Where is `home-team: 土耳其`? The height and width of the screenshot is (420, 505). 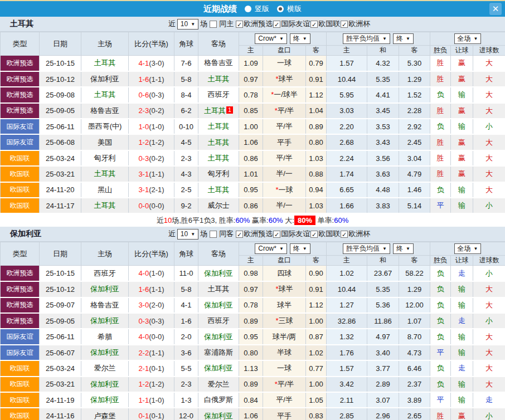 home-team: 土耳其 is located at coordinates (105, 174).